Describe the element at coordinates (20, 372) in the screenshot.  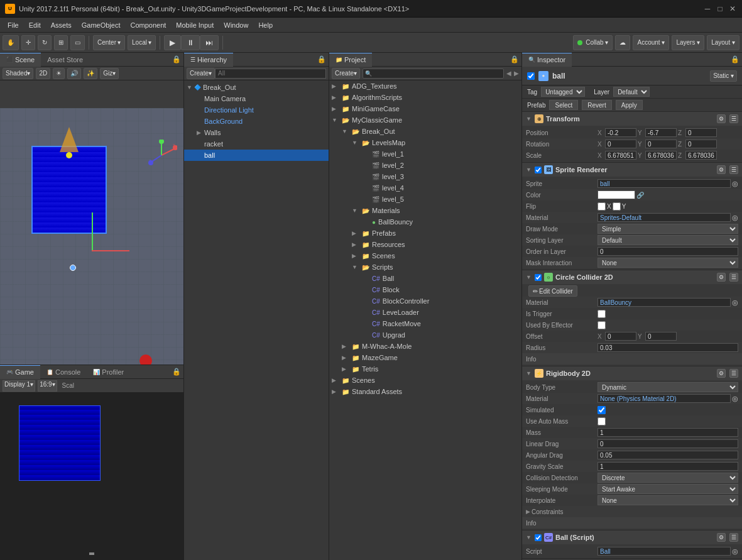
I see `game-tab: 🎮 Game` at that location.